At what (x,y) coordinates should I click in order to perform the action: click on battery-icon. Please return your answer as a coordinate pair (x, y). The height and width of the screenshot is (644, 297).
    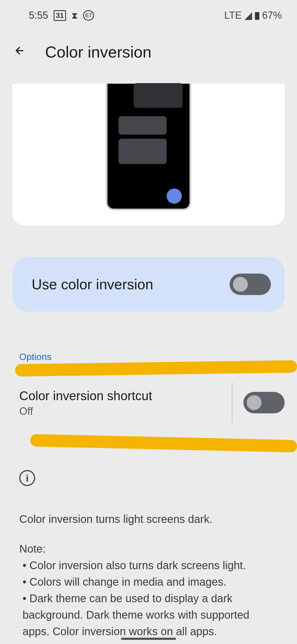
    Looking at the image, I should click on (257, 16).